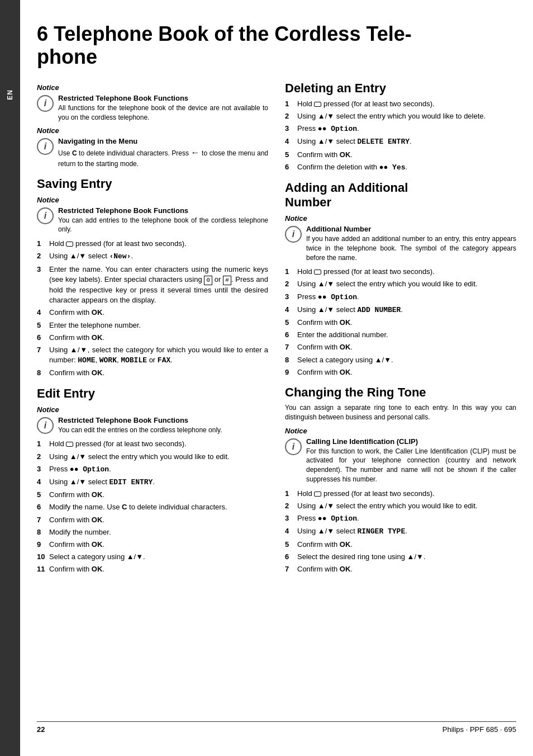  What do you see at coordinates (401, 557) in the screenshot?
I see `step-item: 6Select the desired ring tone using ▲/▼.` at bounding box center [401, 557].